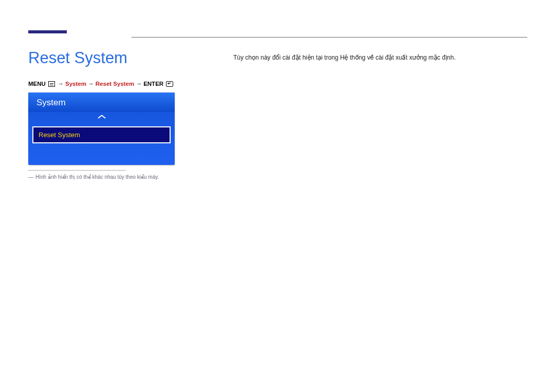 Image resolution: width=555 pixels, height=392 pixels. I want to click on top-divider, so click(329, 37).